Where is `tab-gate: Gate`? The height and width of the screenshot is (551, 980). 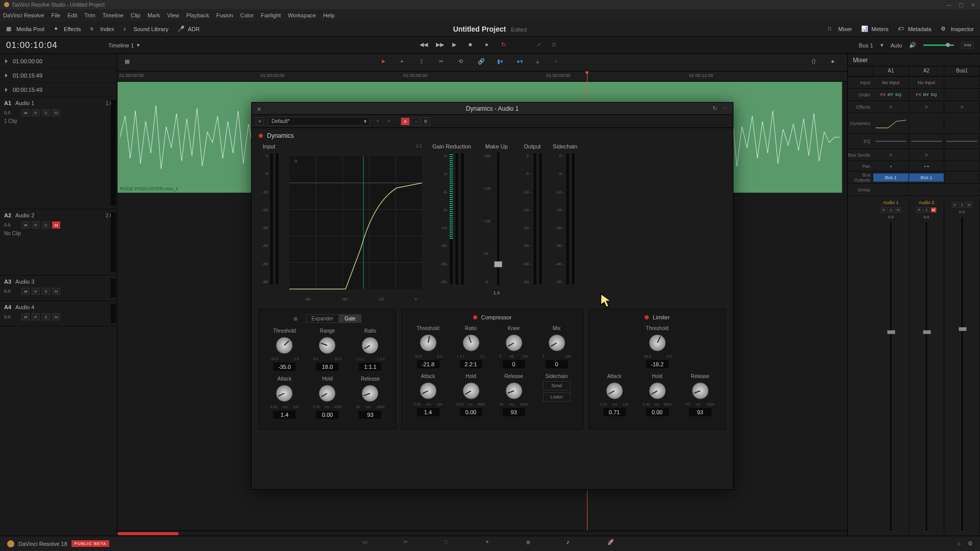 tab-gate: Gate is located at coordinates (350, 318).